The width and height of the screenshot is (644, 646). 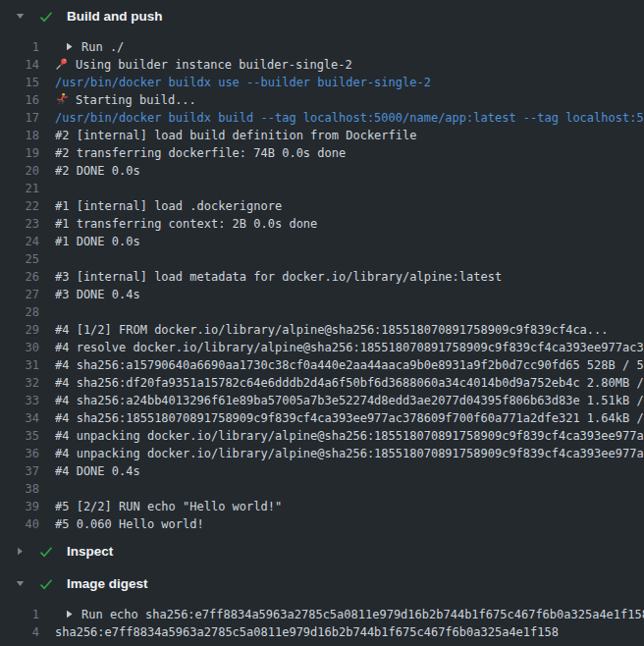 What do you see at coordinates (349, 82) in the screenshot?
I see `log-line-content: /usr/bin/docker buildx use --builder bui…` at bounding box center [349, 82].